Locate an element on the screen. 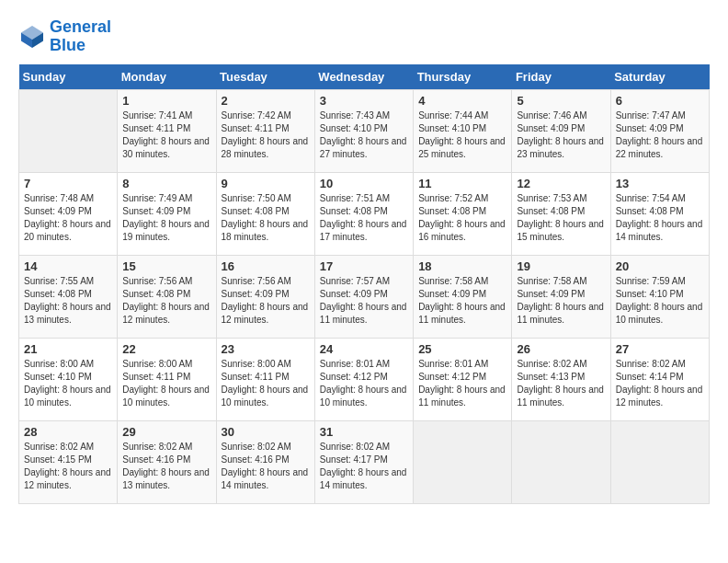  page-header: General Blue is located at coordinates (364, 37).